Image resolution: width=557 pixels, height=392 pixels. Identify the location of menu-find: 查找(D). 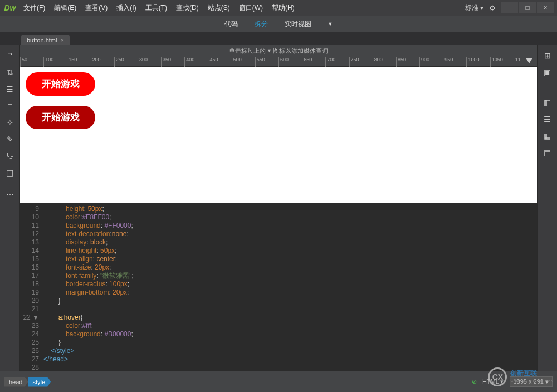
(187, 8).